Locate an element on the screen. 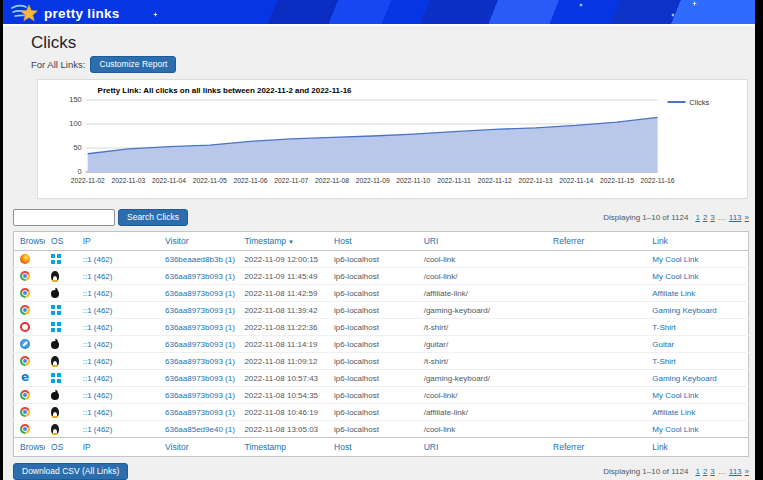  app-header: pretty links is located at coordinates (379, 13).